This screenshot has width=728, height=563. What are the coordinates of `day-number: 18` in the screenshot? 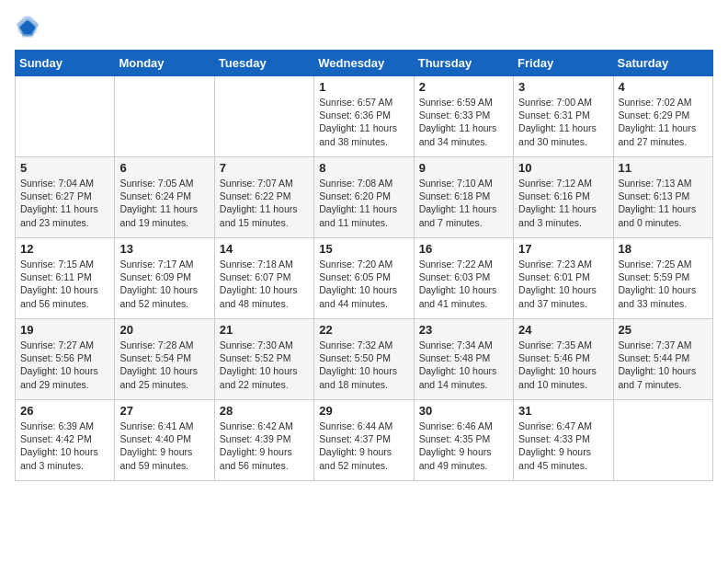 It's located at (664, 248).